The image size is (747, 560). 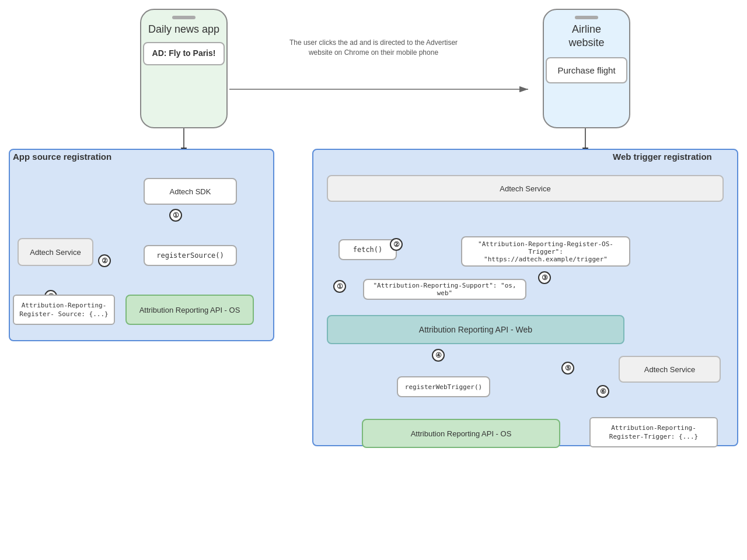 What do you see at coordinates (184, 69) in the screenshot?
I see `left-phone: Daily news app AD: Fly to Paris!` at bounding box center [184, 69].